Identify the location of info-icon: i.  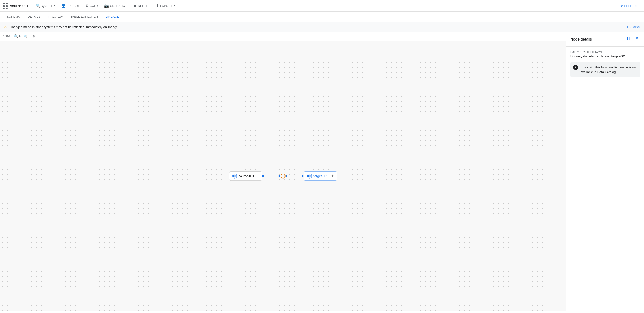
(576, 67).